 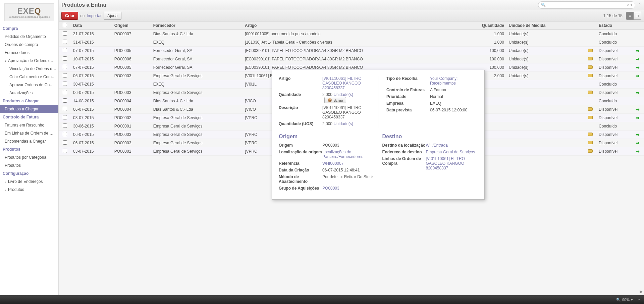 What do you see at coordinates (343, 95) in the screenshot?
I see `unit-link: Unidade(s)` at bounding box center [343, 95].